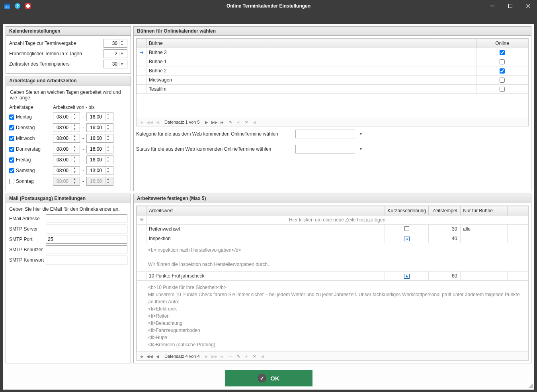 Image resolution: width=537 pixels, height=392 pixels. I want to click on stages-row: Tesafilm, so click(333, 89).